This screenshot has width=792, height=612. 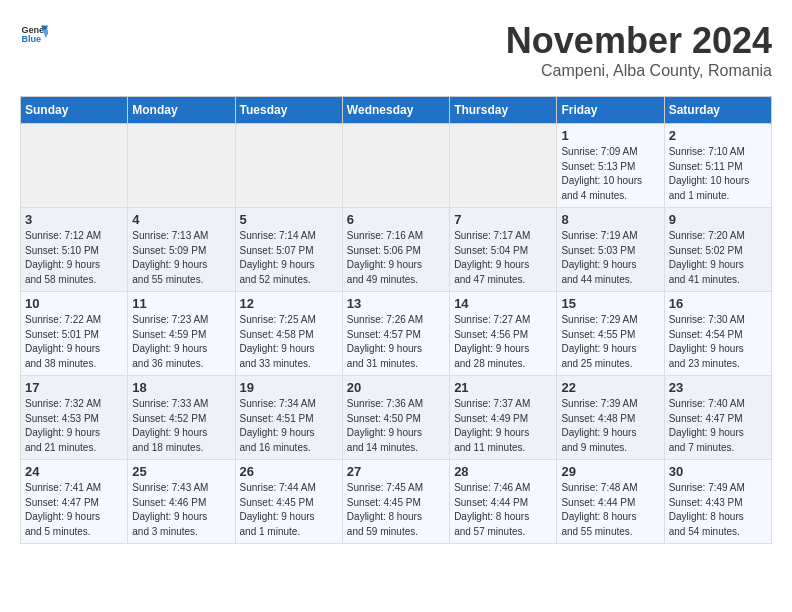 I want to click on day-number: 14, so click(x=503, y=304).